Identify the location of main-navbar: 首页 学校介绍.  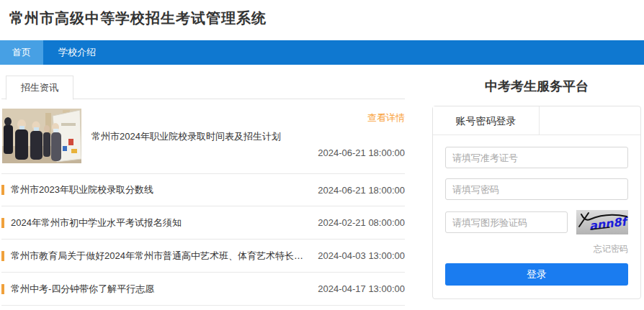
(322, 53).